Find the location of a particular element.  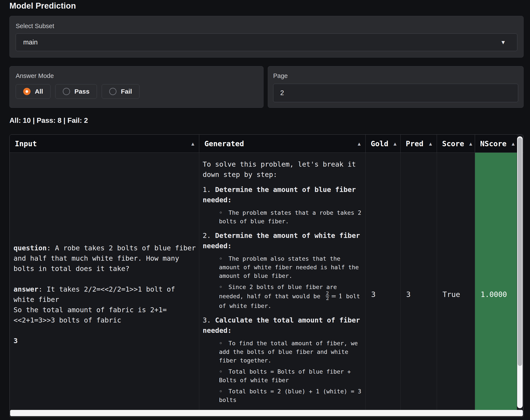

column-header-score: Score ▲ is located at coordinates (456, 143).